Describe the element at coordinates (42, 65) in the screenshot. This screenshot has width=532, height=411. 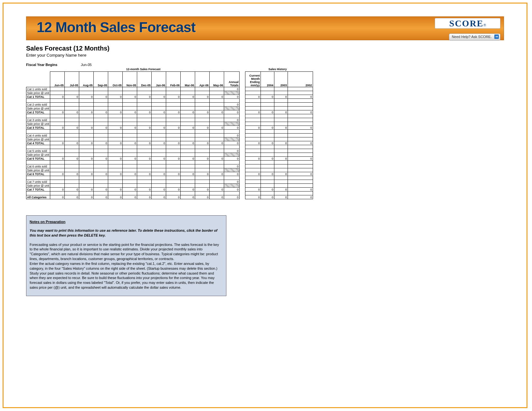
I see `fy-label: Fiscal Year Begins` at that location.